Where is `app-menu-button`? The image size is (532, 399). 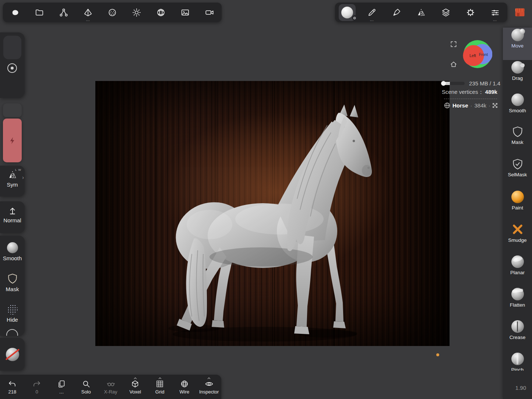
app-menu-button is located at coordinates (15, 13).